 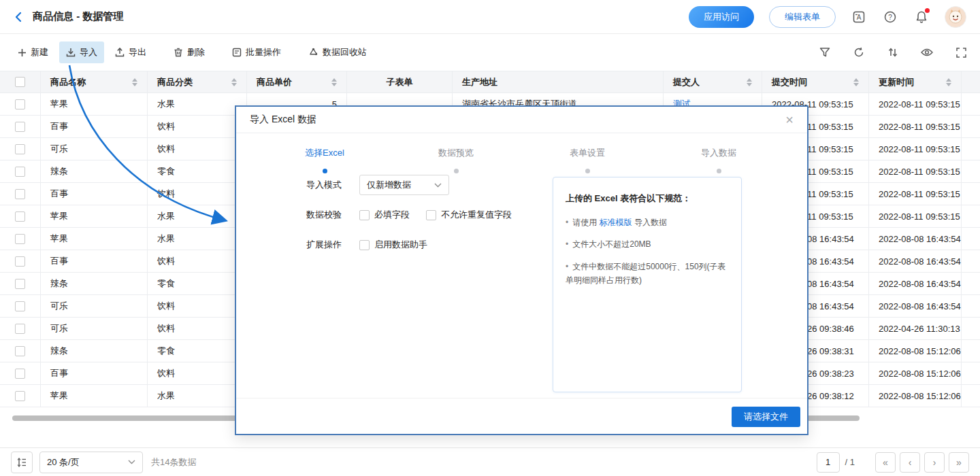 I want to click on pager: / 1 « ‹ › », so click(x=893, y=462).